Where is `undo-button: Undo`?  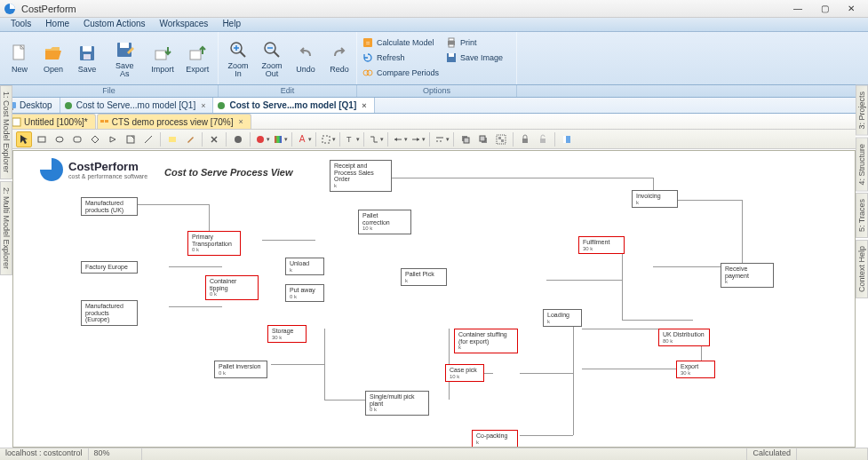 undo-button: Undo is located at coordinates (306, 59).